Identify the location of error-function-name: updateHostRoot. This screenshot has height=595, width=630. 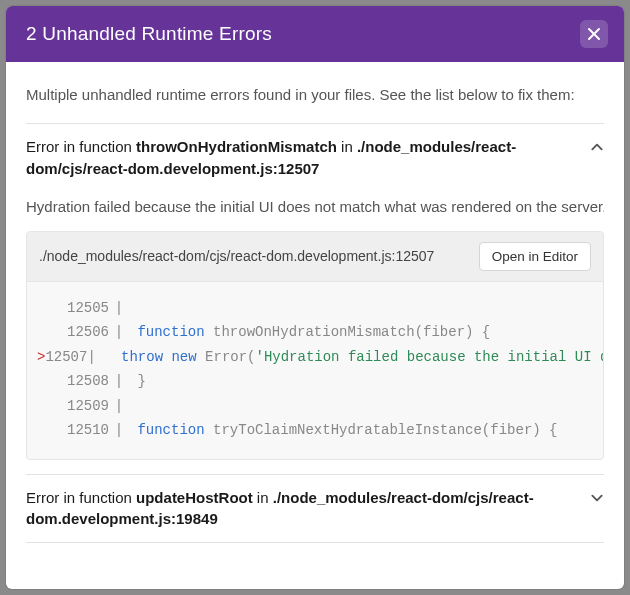
(194, 498).